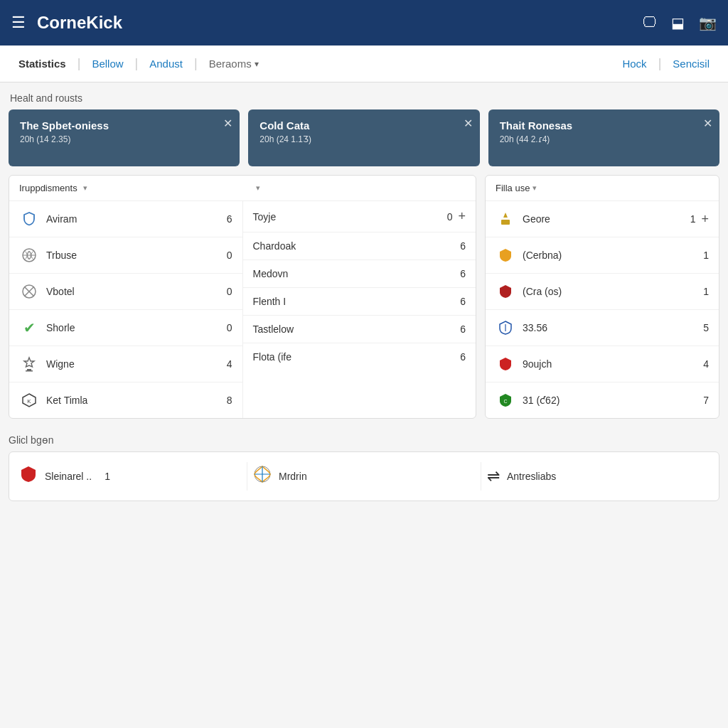  I want to click on svg-text: C, so click(505, 401).